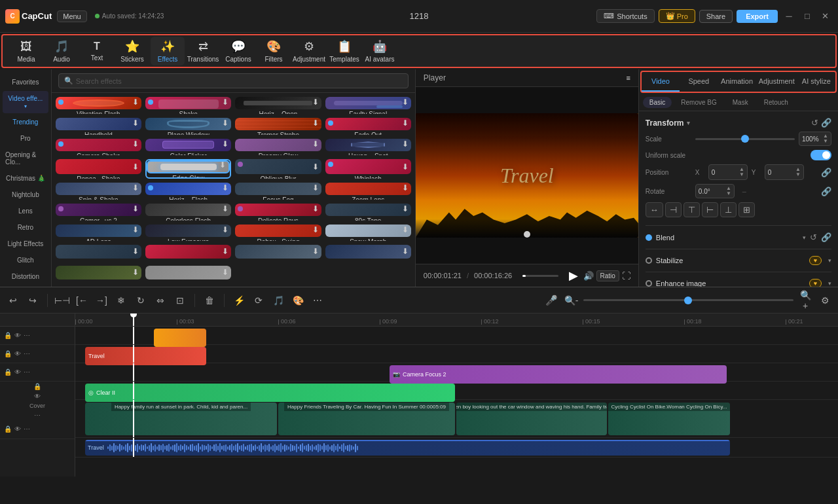 This screenshot has width=838, height=504. Describe the element at coordinates (298, 300) in the screenshot. I see `color-btn: 🎨` at that location.